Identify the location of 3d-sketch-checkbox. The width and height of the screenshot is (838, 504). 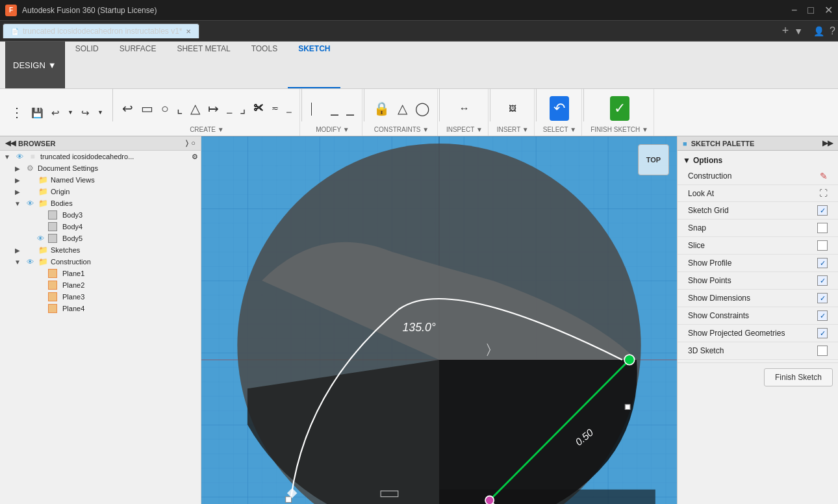
(822, 351).